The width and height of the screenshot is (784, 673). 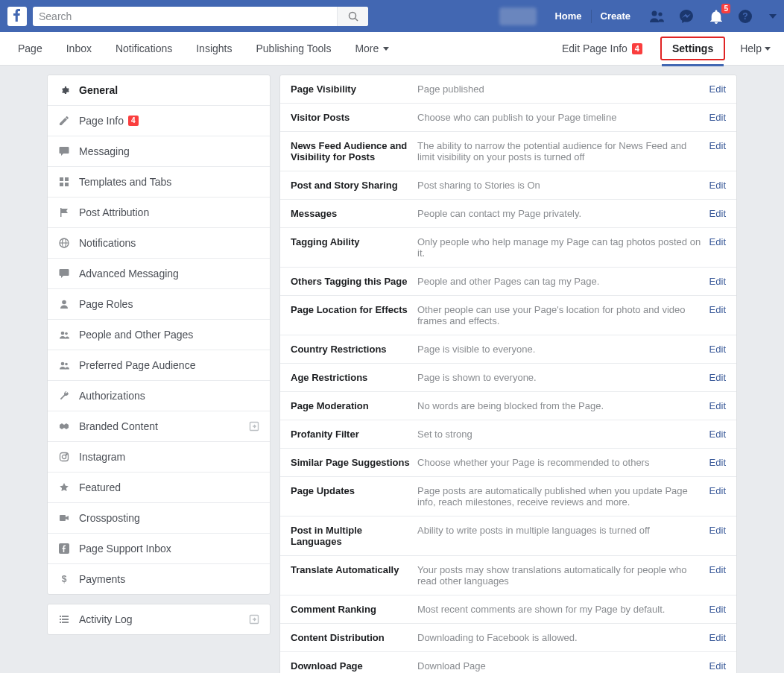 What do you see at coordinates (254, 619) in the screenshot?
I see `external-icon` at bounding box center [254, 619].